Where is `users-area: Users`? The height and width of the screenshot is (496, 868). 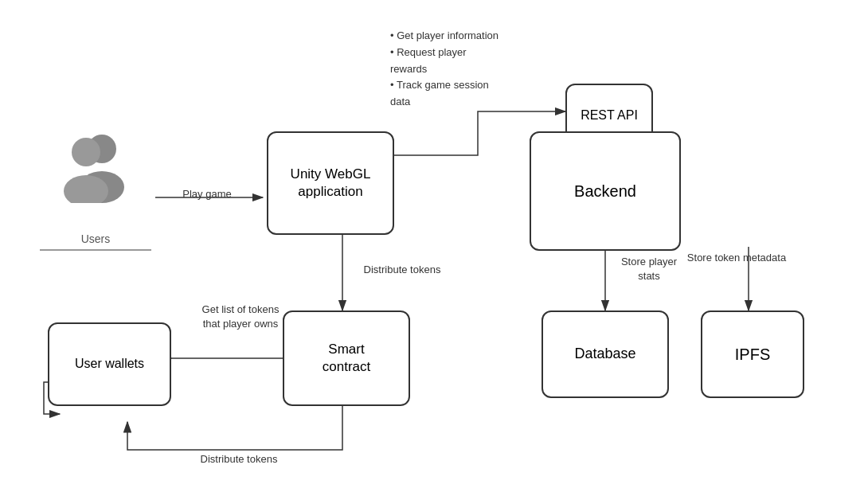
users-area: Users is located at coordinates (96, 187).